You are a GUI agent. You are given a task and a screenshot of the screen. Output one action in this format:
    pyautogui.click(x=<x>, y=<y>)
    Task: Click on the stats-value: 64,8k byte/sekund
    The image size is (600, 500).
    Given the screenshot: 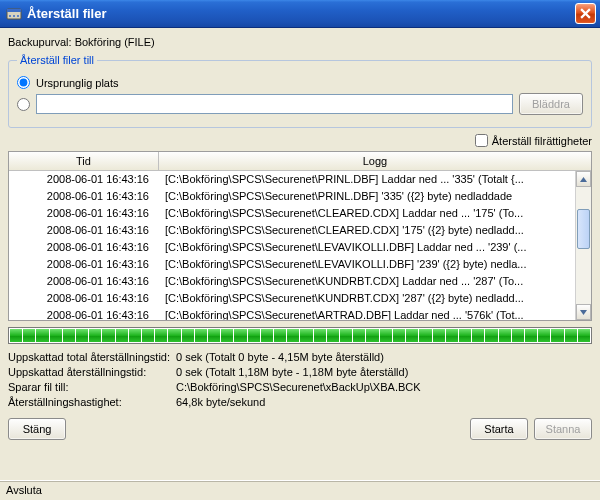 What is the action you would take?
    pyautogui.click(x=384, y=402)
    